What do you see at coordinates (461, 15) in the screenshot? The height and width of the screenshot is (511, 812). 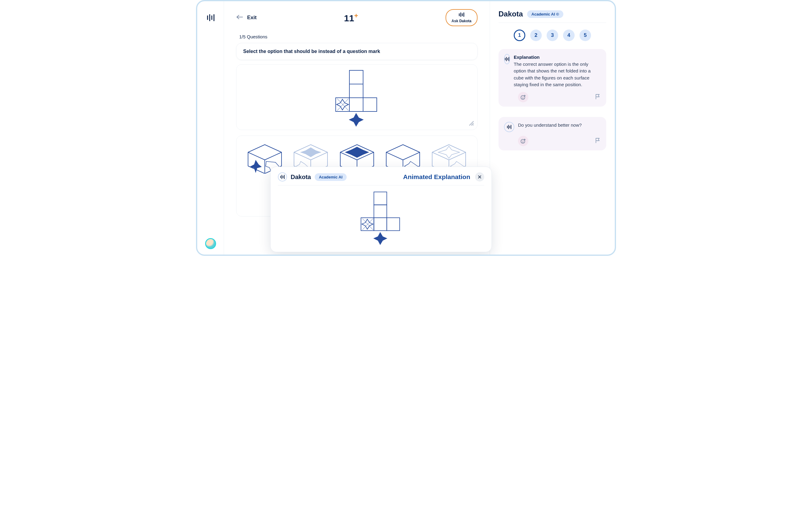 I see `bars-icon` at bounding box center [461, 15].